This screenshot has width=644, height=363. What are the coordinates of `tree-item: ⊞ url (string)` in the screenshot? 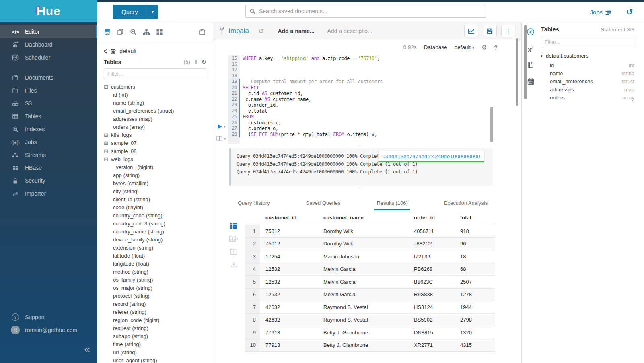 It's located at (155, 352).